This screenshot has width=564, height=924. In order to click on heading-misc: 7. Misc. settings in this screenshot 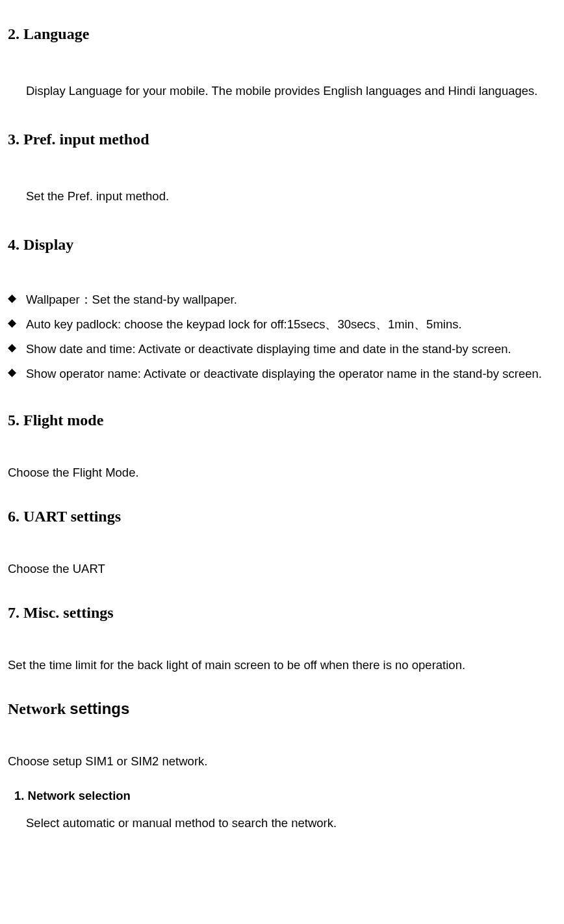, I will do `click(282, 613)`.